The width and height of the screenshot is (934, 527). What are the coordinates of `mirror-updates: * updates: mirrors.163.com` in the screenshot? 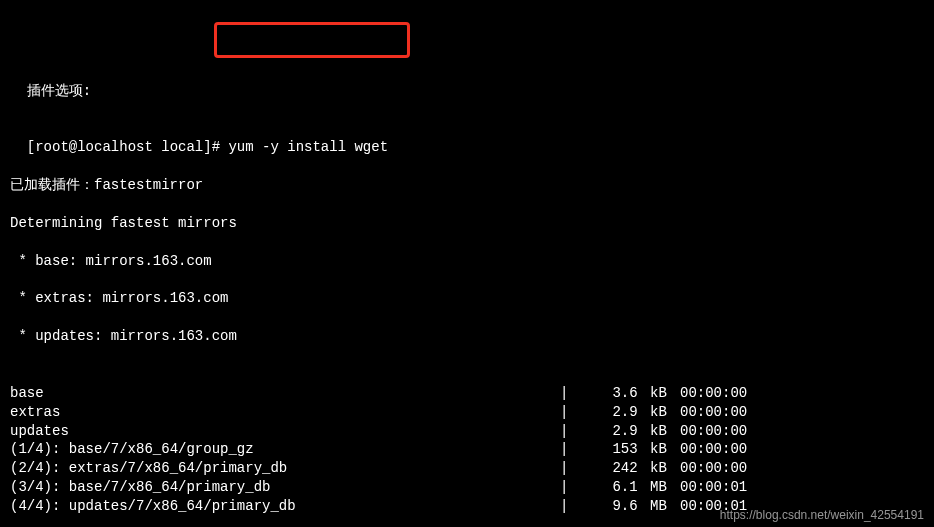 It's located at (467, 336).